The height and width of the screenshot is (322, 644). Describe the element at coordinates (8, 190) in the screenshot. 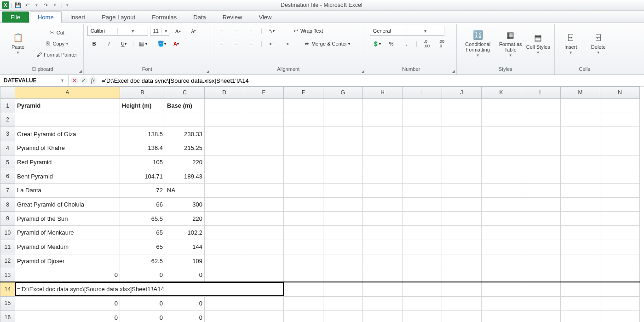

I see `row-header: 7` at that location.